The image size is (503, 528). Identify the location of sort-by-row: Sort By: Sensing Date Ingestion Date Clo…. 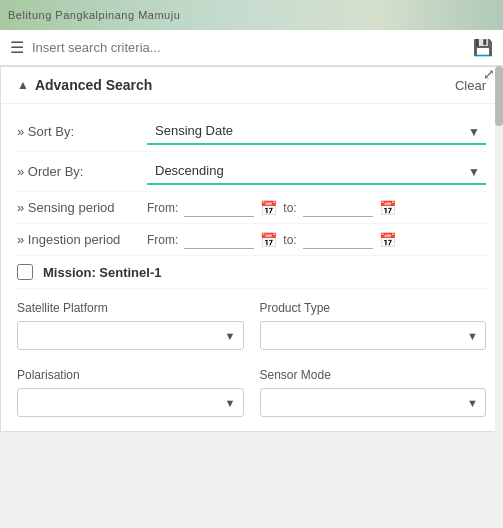
(252, 132).